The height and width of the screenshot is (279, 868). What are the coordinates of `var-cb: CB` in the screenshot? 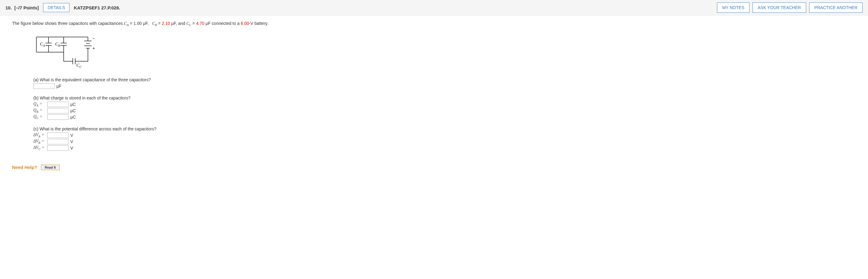 It's located at (154, 24).